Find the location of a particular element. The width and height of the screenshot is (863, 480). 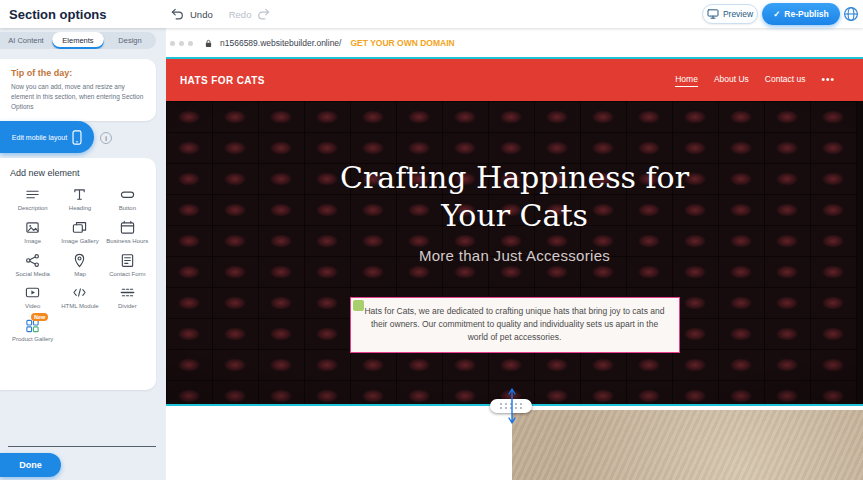

hero-body-text: Hats for Cats, we are dedicated to craft… is located at coordinates (514, 324).